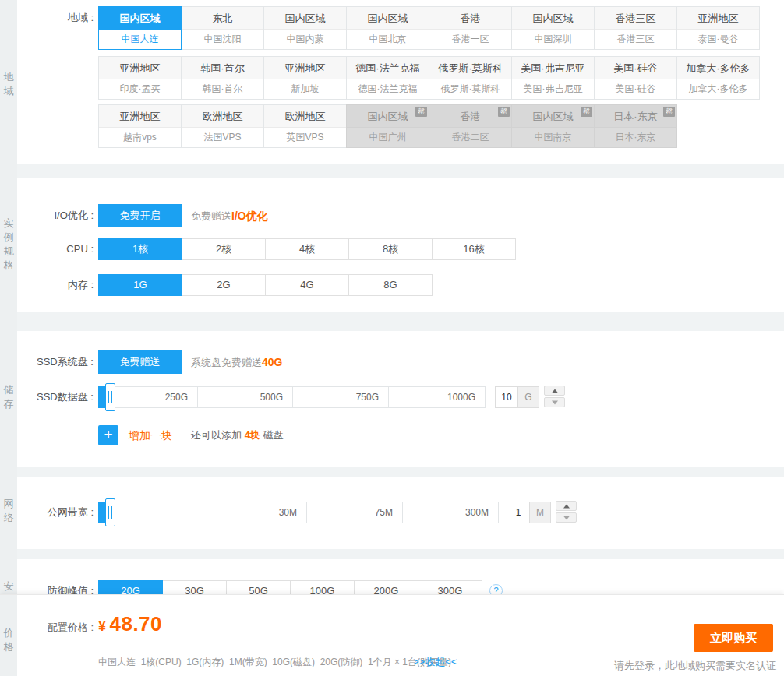  What do you see at coordinates (9, 640) in the screenshot?
I see `section-label-price: 价格` at bounding box center [9, 640].